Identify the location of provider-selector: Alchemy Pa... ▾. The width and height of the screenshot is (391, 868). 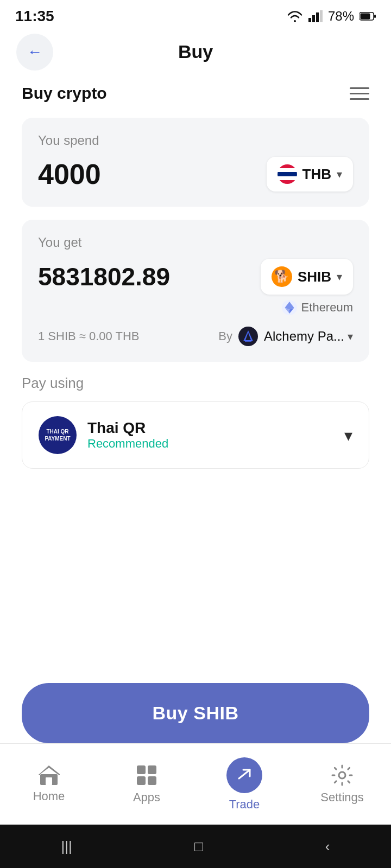
(308, 336).